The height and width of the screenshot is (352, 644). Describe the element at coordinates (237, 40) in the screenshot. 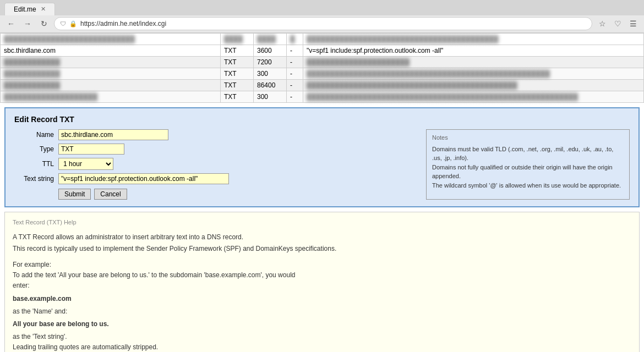

I see `cell-type: ████` at that location.